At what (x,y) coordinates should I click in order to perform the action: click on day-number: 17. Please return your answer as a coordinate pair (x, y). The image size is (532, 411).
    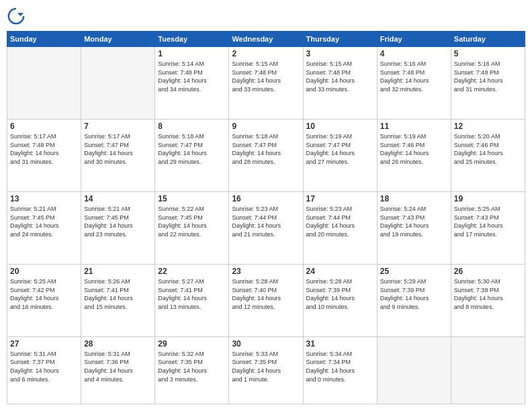
    Looking at the image, I should click on (340, 199).